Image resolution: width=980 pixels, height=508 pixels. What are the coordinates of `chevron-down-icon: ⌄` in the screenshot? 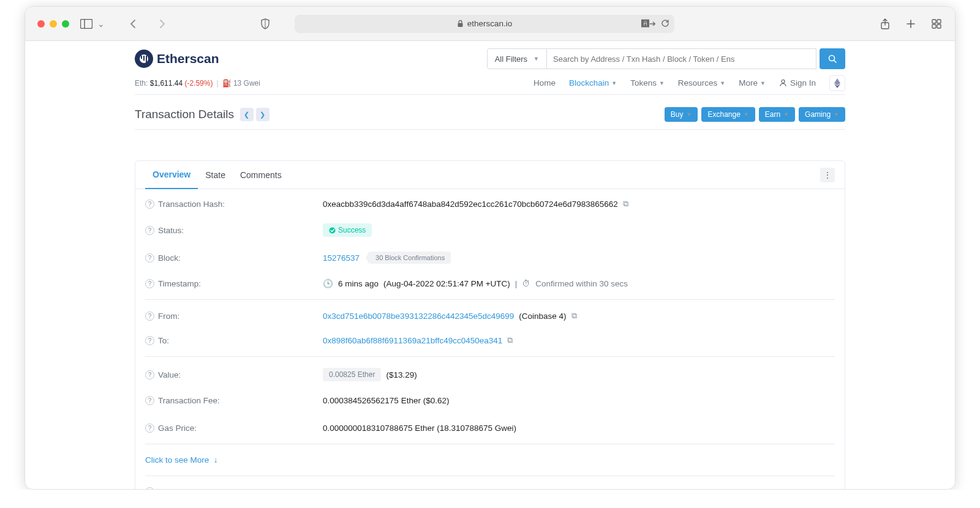 It's located at (101, 24).